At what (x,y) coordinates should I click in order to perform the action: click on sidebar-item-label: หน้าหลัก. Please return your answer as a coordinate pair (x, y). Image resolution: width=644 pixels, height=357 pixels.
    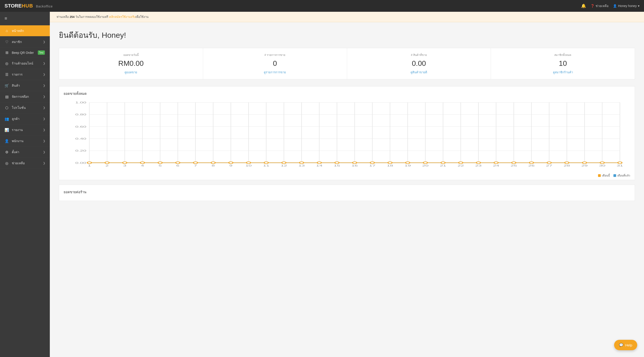
    Looking at the image, I should click on (18, 31).